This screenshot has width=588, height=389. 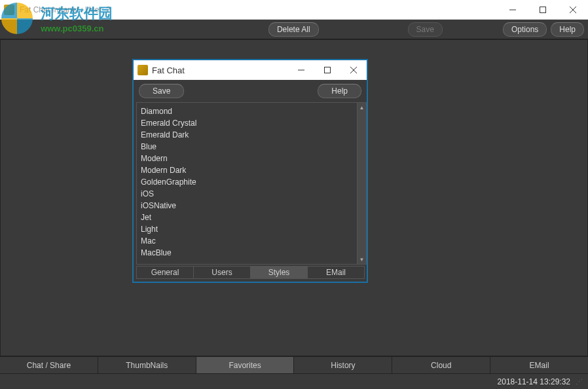 I want to click on list-item: Light, so click(x=247, y=229).